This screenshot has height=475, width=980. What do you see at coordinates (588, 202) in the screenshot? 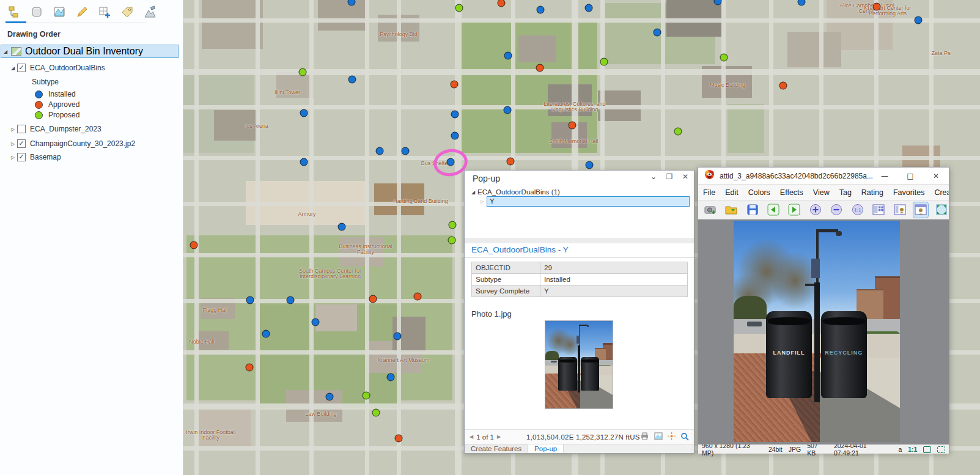
I see `selected-feature-item: Y` at bounding box center [588, 202].